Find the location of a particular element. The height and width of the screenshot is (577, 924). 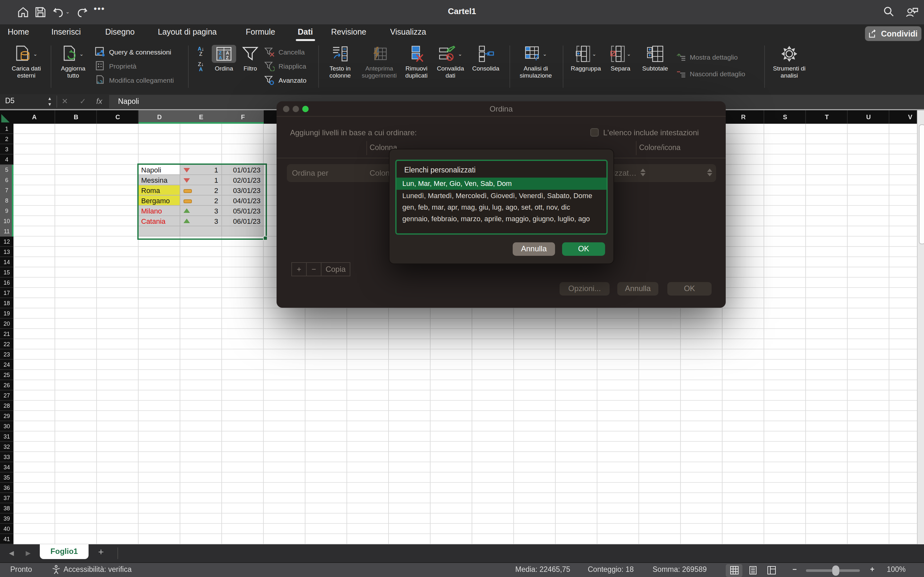

row-header-28: 28 is located at coordinates (7, 406).